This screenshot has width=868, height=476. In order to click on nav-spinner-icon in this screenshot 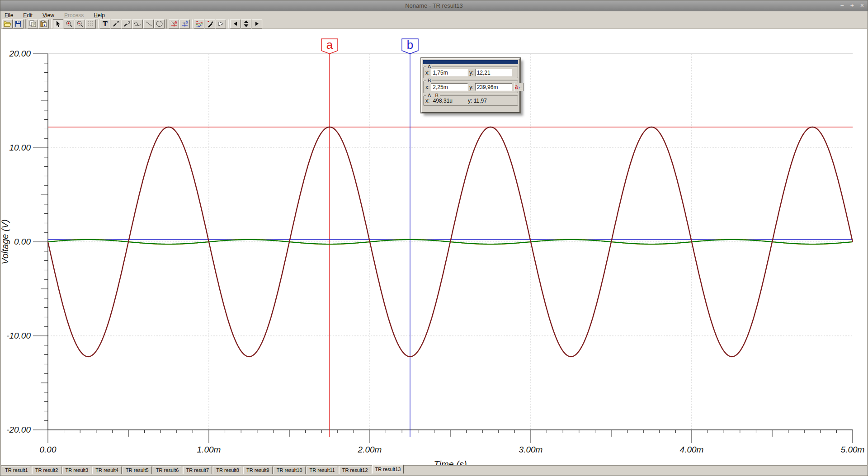, I will do `click(246, 24)`.